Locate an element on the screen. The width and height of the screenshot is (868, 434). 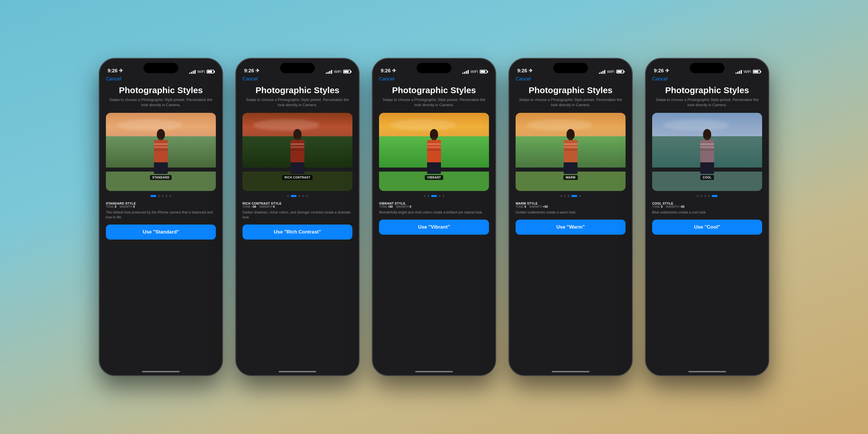
style-name: RICH CONTRAST STYLE is located at coordinates (298, 204).